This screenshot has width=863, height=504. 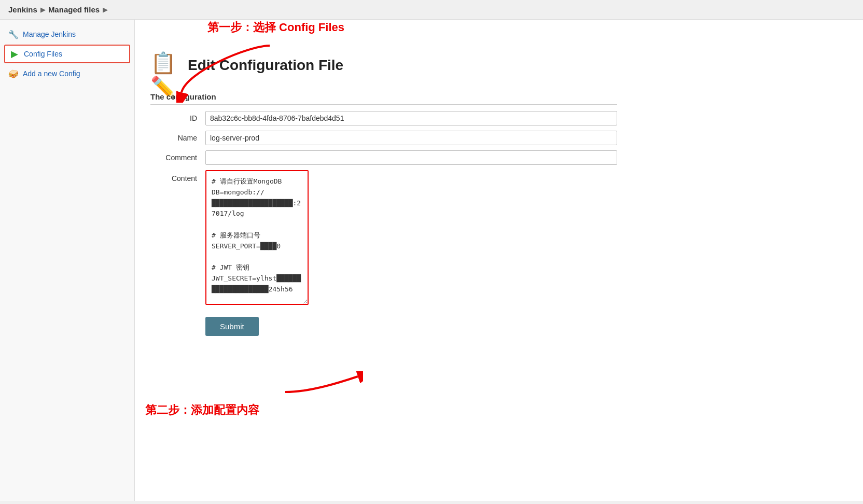 I want to click on step2-arrow, so click(x=322, y=392).